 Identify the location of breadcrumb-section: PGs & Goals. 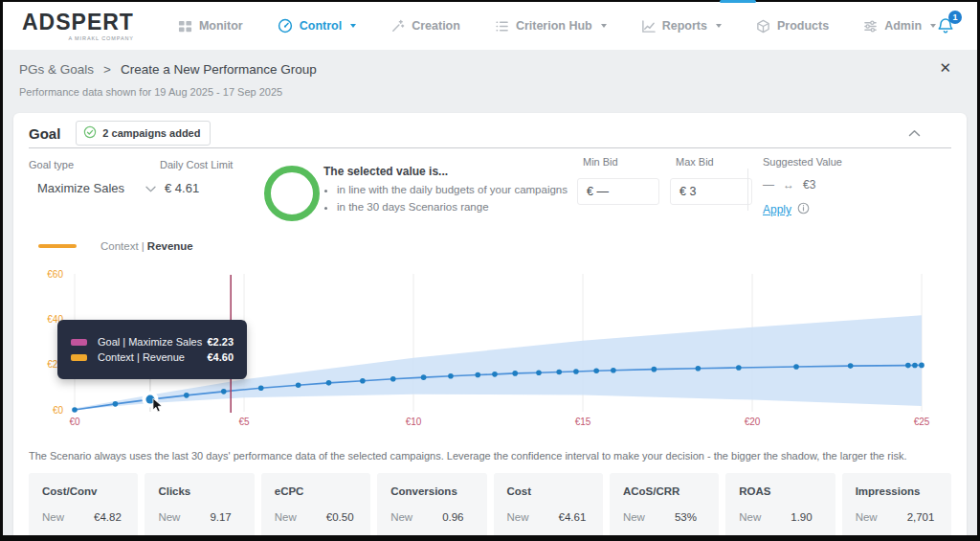
(56, 69).